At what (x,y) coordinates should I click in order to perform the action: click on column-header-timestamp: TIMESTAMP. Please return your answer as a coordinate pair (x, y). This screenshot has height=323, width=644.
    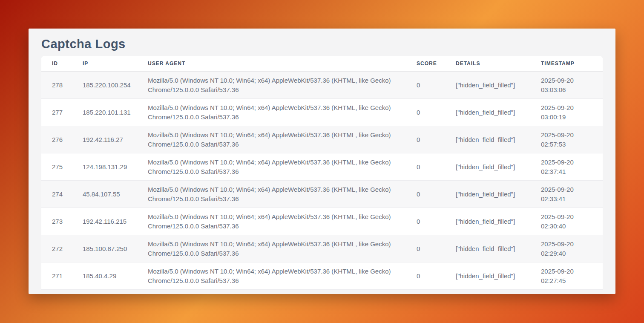
    Looking at the image, I should click on (572, 64).